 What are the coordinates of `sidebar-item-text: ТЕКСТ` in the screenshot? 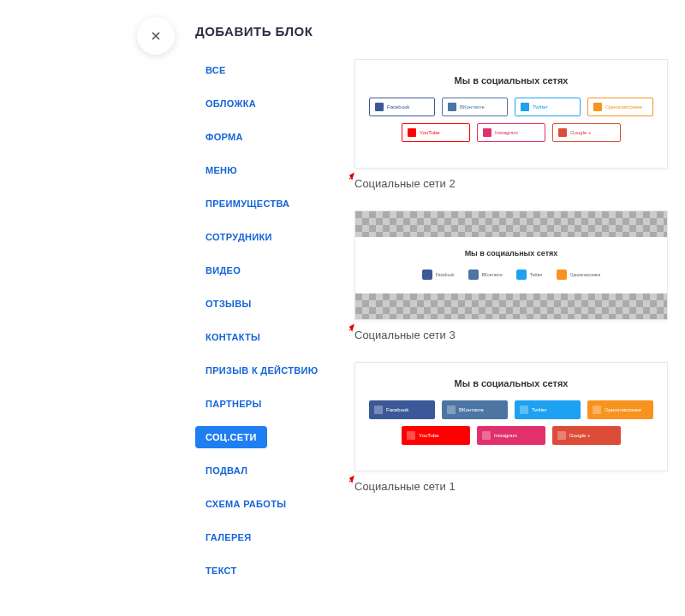 It's located at (272, 571).